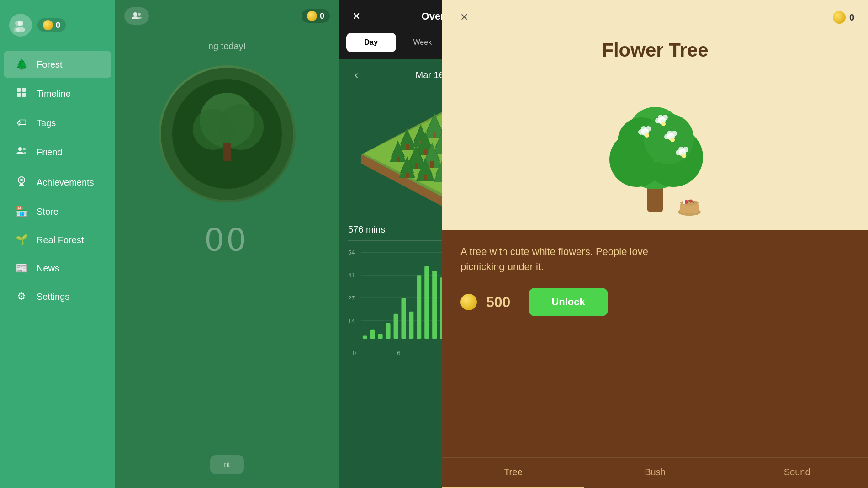  What do you see at coordinates (227, 465) in the screenshot?
I see `bg-bottom-button: nt` at bounding box center [227, 465].